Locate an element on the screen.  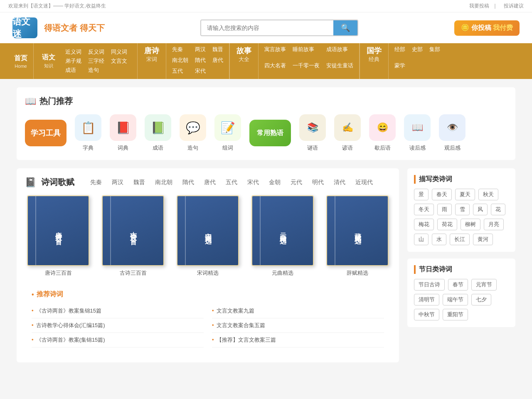
search-input is located at coordinates (267, 28).